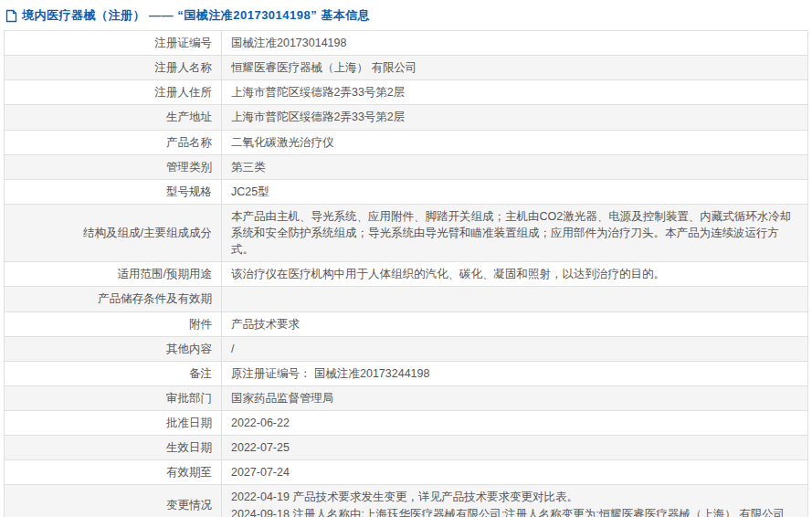 This screenshot has width=812, height=517. I want to click on row-value: 该治疗仪在医疗机构中用于人体组织的汽化、碳化、凝固和照射，以达到治疗的目的。, so click(515, 274).